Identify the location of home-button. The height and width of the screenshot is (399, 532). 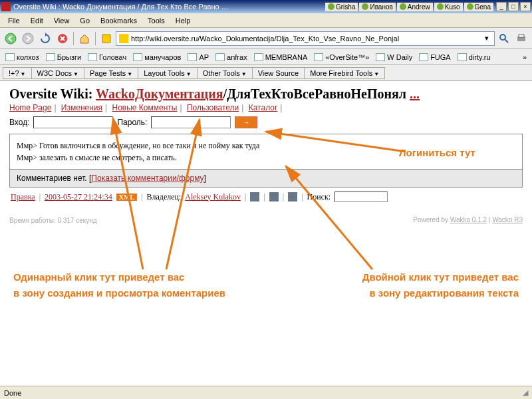
(84, 39).